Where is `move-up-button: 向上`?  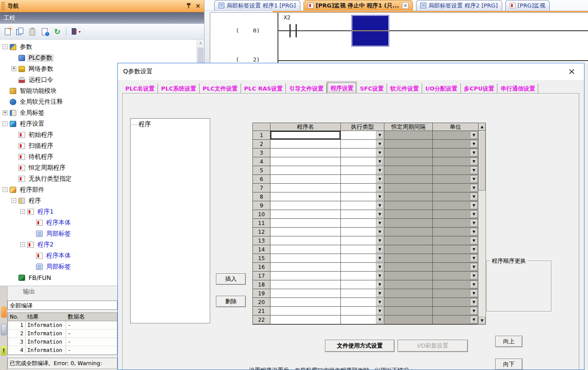 move-up-button: 向上 is located at coordinates (509, 341).